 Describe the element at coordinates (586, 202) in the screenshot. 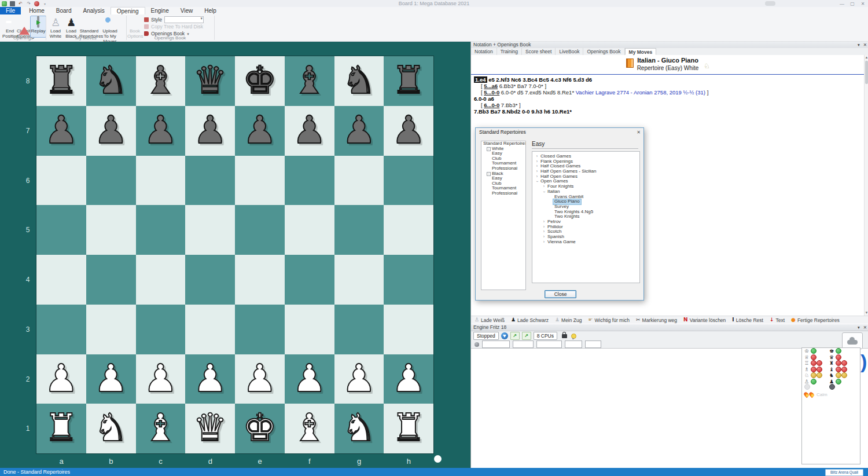

I see `opening-item-giuco-piano: Giuco Piano` at that location.